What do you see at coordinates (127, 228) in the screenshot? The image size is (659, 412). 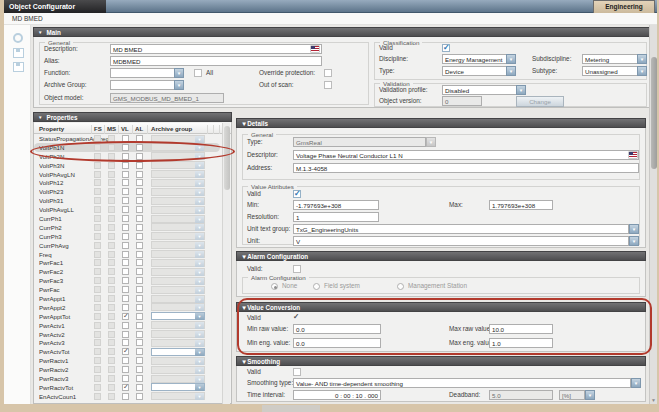 I see `property-row: CurrPh2` at bounding box center [127, 228].